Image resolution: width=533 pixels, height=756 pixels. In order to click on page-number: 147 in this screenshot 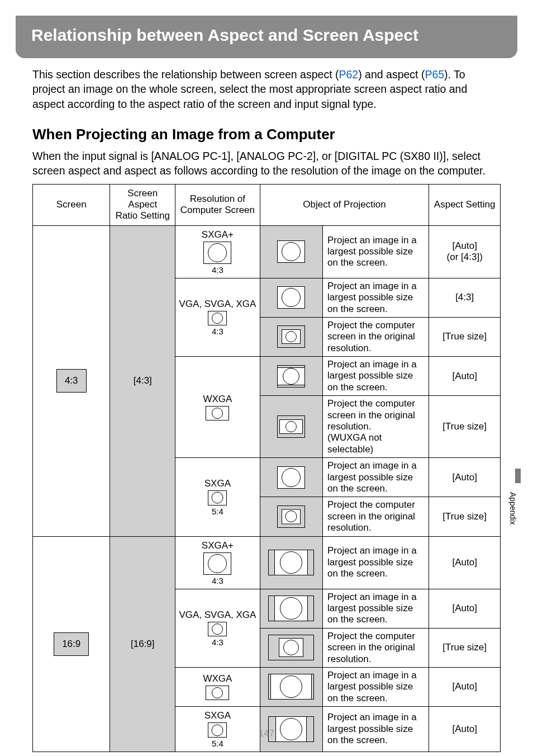, I will do `click(266, 734)`.